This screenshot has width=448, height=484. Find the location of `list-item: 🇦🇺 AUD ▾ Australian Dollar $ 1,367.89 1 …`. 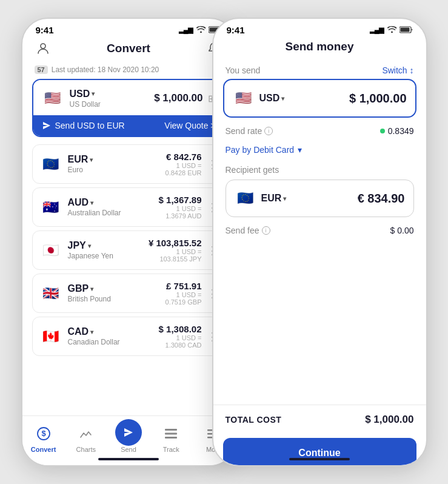

list-item: 🇦🇺 AUD ▾ Australian Dollar $ 1,367.89 1 … is located at coordinates (129, 207).